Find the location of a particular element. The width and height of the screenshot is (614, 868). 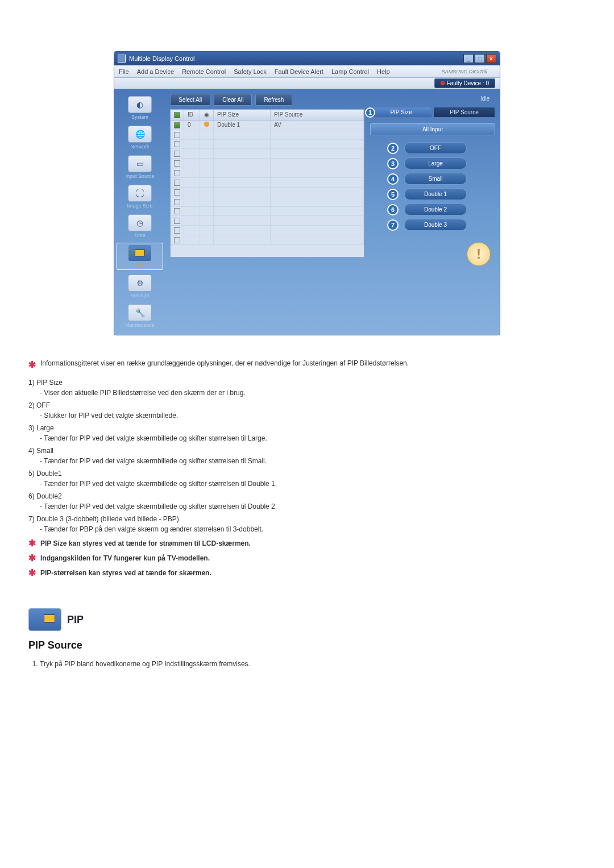

menu-fault: Fault Device Alert is located at coordinates (299, 72).